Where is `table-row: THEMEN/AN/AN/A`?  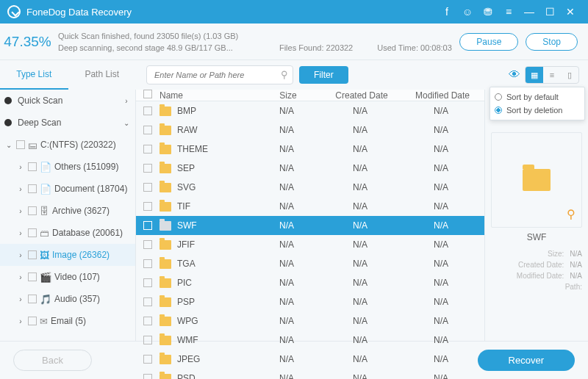 table-row: THEMEN/AN/AN/A is located at coordinates (310, 149).